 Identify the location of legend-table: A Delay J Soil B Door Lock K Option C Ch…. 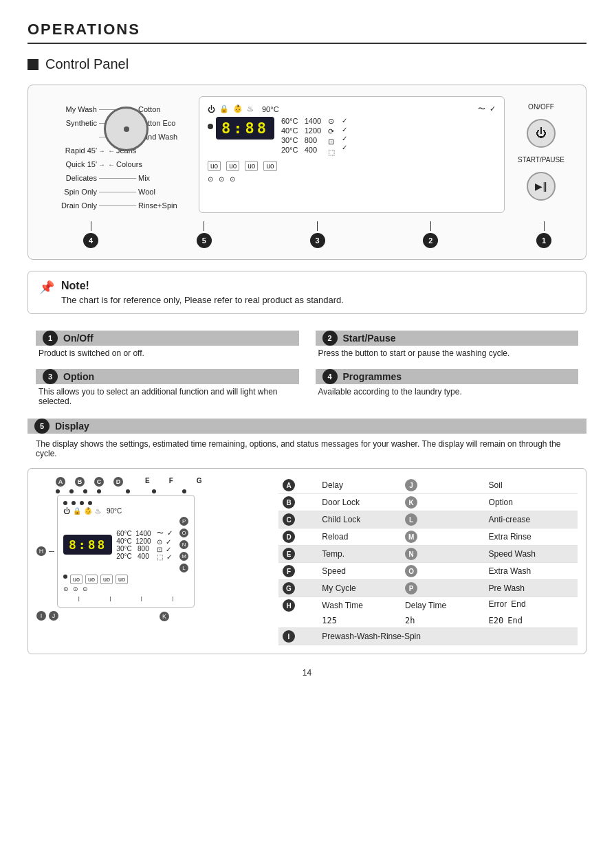
(428, 561).